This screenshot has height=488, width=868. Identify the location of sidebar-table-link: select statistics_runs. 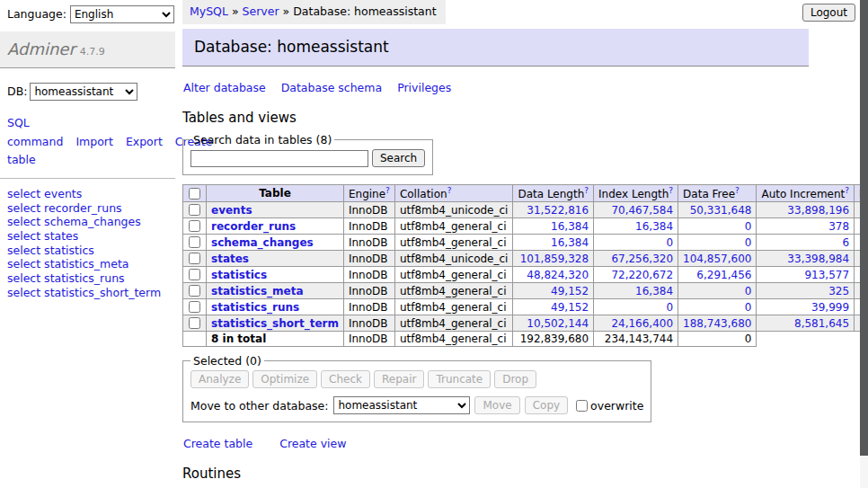
(88, 279).